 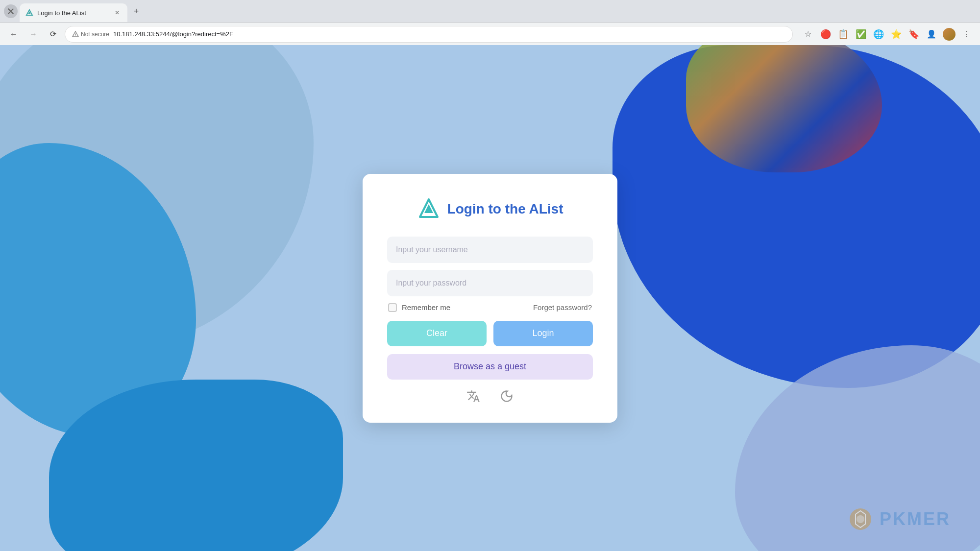 I want to click on new-tab-button: +, so click(x=136, y=11).